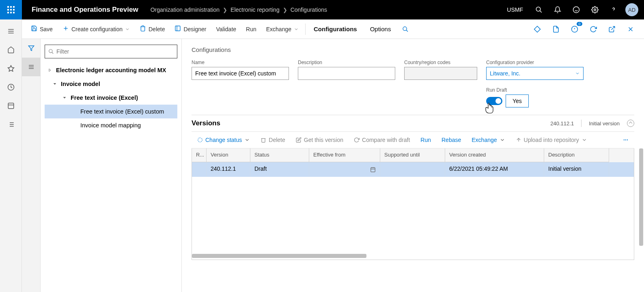 The width and height of the screenshot is (644, 292). I want to click on filter-input, so click(115, 52).